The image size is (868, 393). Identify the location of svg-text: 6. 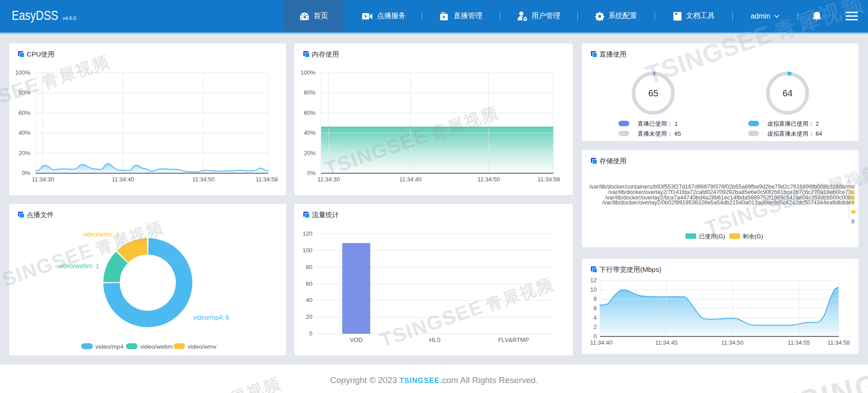
(595, 308).